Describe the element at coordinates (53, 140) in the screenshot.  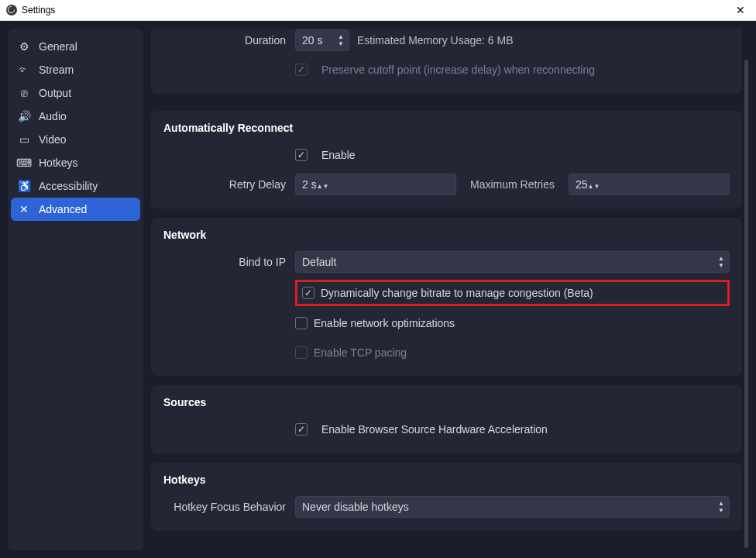
I see `sidebar-item-label: Video` at that location.